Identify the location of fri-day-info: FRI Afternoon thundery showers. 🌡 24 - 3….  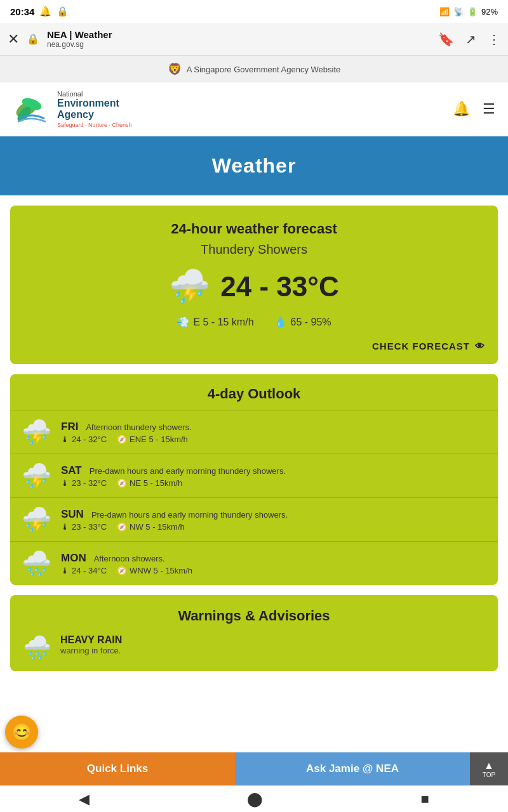
(274, 433).